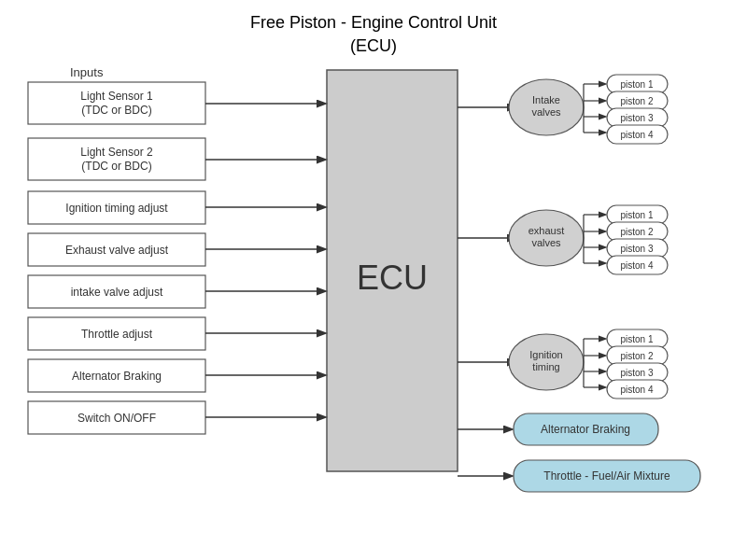 The width and height of the screenshot is (747, 560). Describe the element at coordinates (117, 208) in the screenshot. I see `svg-text: Ignition timing adjust` at that location.